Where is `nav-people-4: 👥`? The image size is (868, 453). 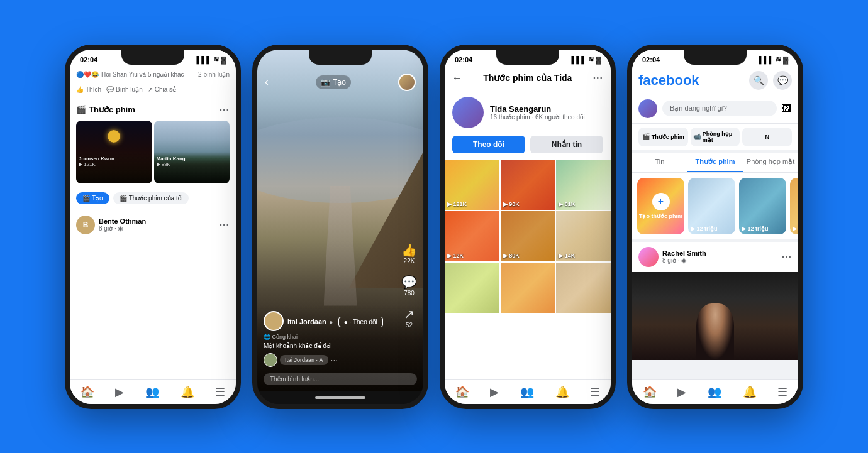
nav-people-4: 👥 is located at coordinates (715, 392).